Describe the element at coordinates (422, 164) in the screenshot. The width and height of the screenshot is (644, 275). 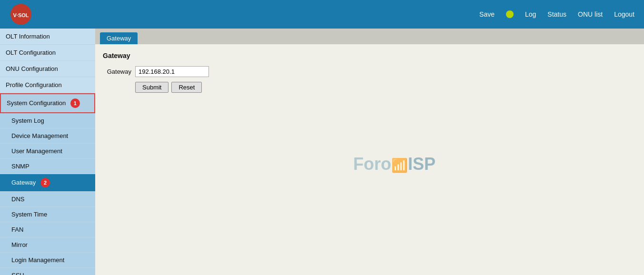
I see `watermark-isp: ISP` at that location.